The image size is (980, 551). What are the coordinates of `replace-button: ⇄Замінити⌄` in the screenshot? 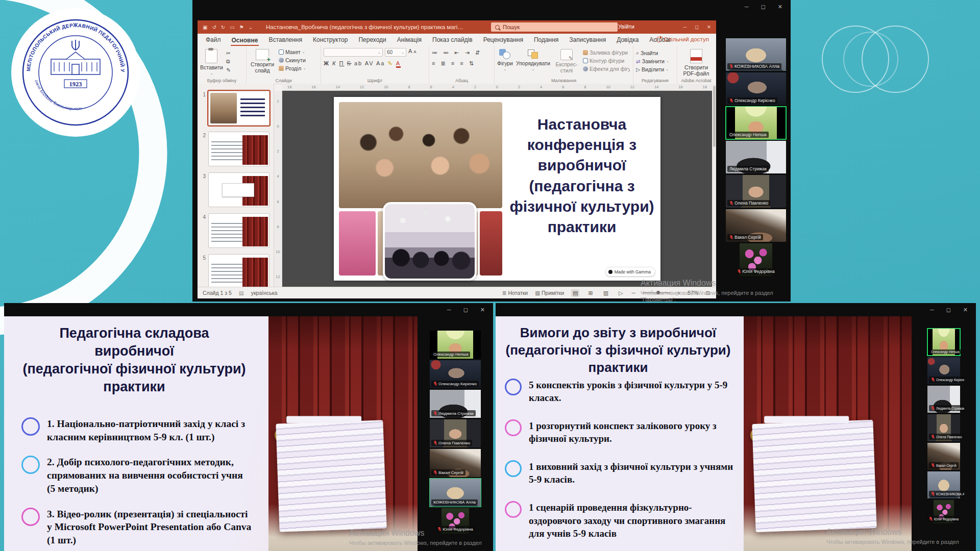 It's located at (652, 61).